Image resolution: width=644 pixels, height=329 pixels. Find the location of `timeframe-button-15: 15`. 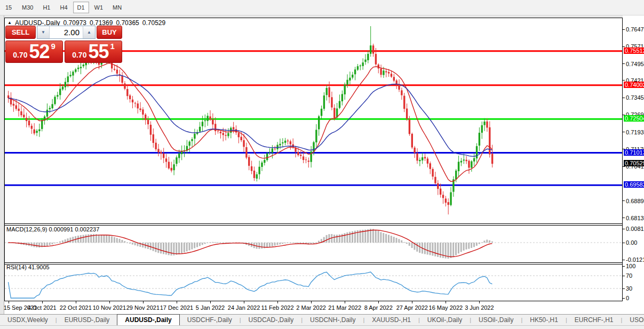

timeframe-button-15: 15 is located at coordinates (9, 7).